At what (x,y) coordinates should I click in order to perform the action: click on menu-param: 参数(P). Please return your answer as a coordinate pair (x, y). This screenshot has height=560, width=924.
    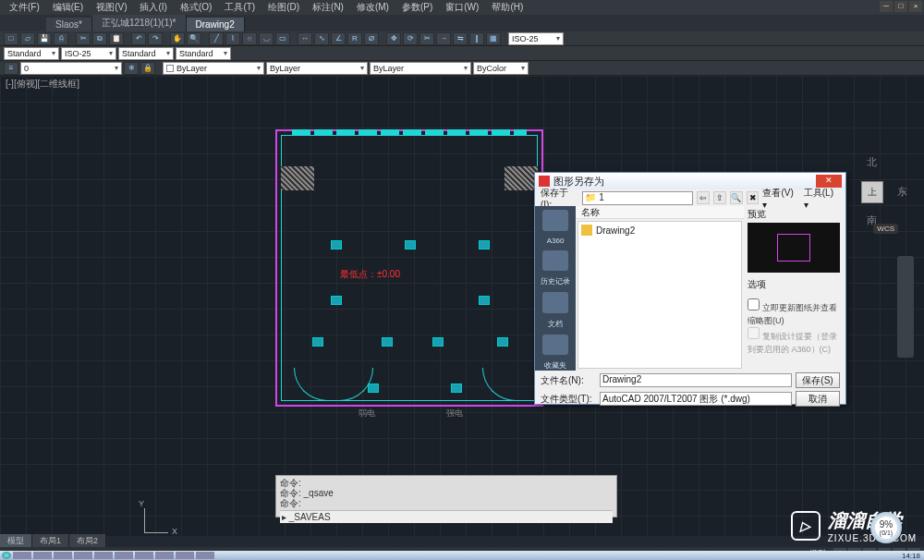
    Looking at the image, I should click on (418, 7).